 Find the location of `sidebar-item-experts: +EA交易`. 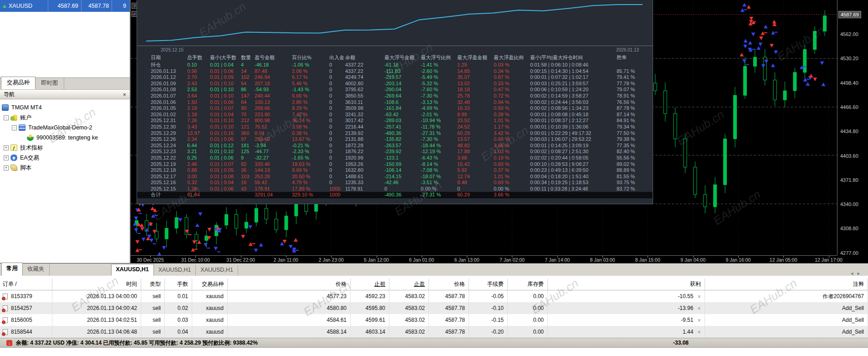

sidebar-item-experts: +EA交易 is located at coordinates (65, 158).